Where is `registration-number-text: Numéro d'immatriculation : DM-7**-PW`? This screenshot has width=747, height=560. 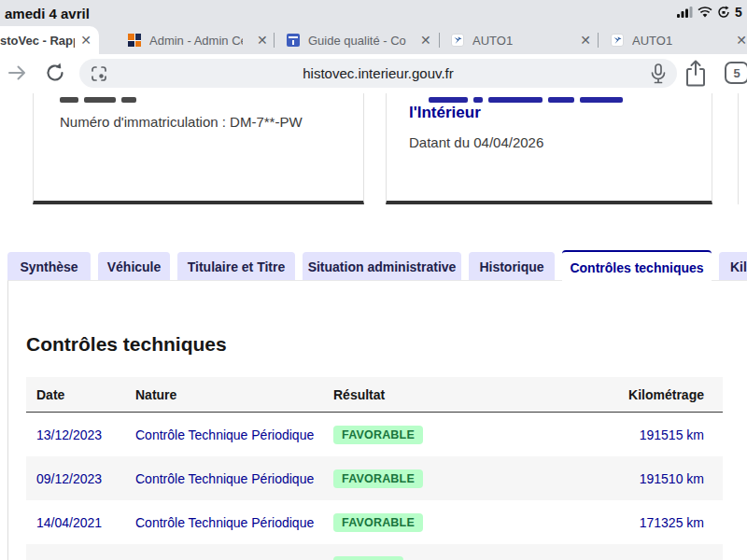 registration-number-text: Numéro d'immatriculation : DM-7**-PW is located at coordinates (181, 121).